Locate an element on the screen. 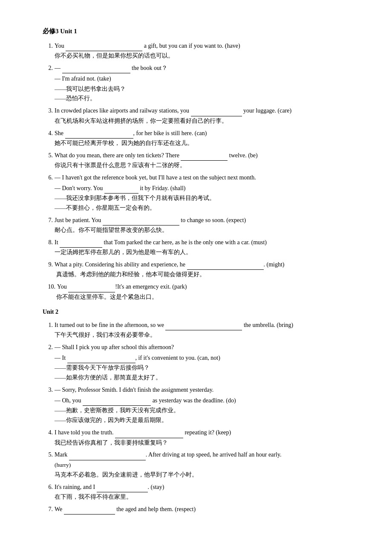  q3-text: In crowded places like airports and rail… is located at coordinates (206, 111).